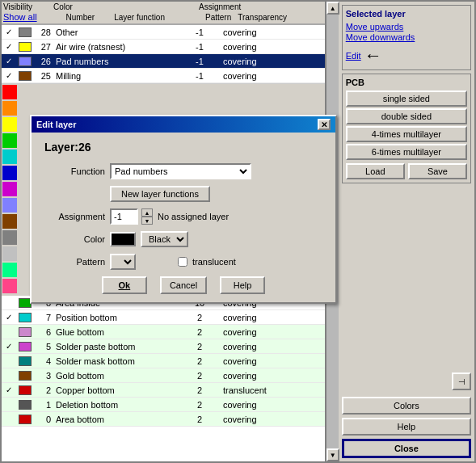 The height and width of the screenshot is (463, 476). I want to click on new-layer-functions-row: New layer functions, so click(183, 197).